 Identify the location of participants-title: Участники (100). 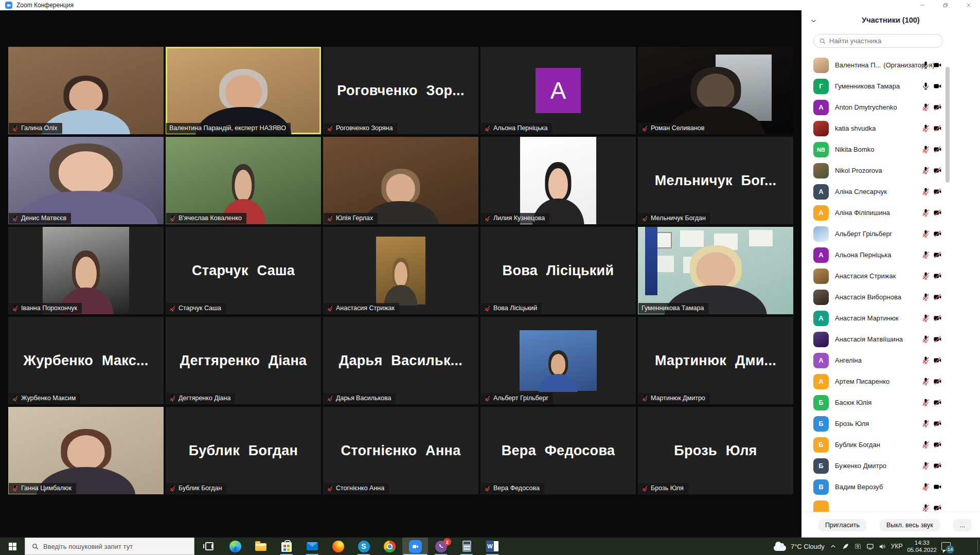
(891, 20).